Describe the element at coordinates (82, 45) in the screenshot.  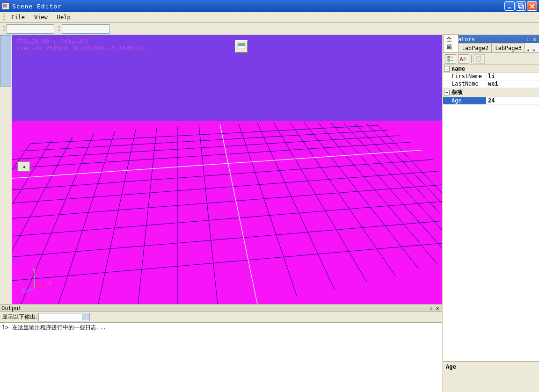
I see `viewport-hud: FPS=28.90 ; Poly=40; Eye(-20.253500,10.0…` at that location.